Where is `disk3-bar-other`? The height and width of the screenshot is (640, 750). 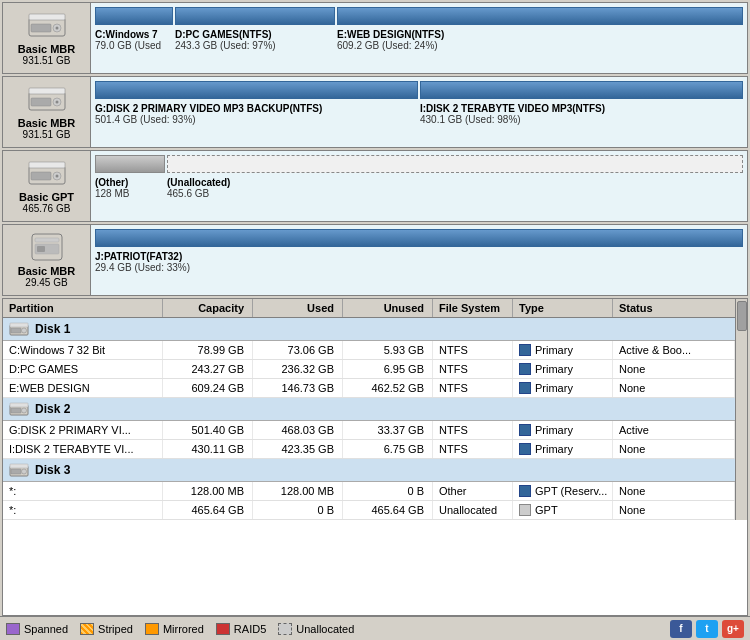
disk3-bar-other is located at coordinates (130, 164).